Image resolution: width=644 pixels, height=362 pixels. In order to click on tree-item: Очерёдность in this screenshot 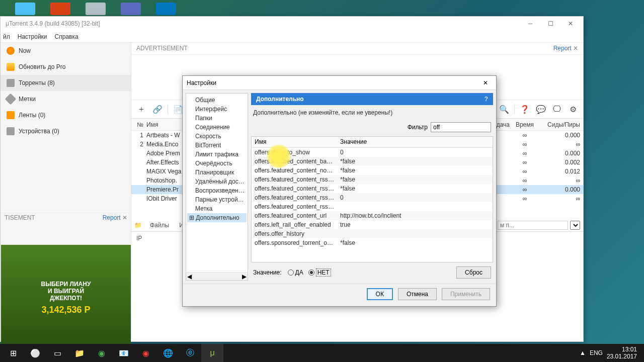, I will do `click(217, 163)`.